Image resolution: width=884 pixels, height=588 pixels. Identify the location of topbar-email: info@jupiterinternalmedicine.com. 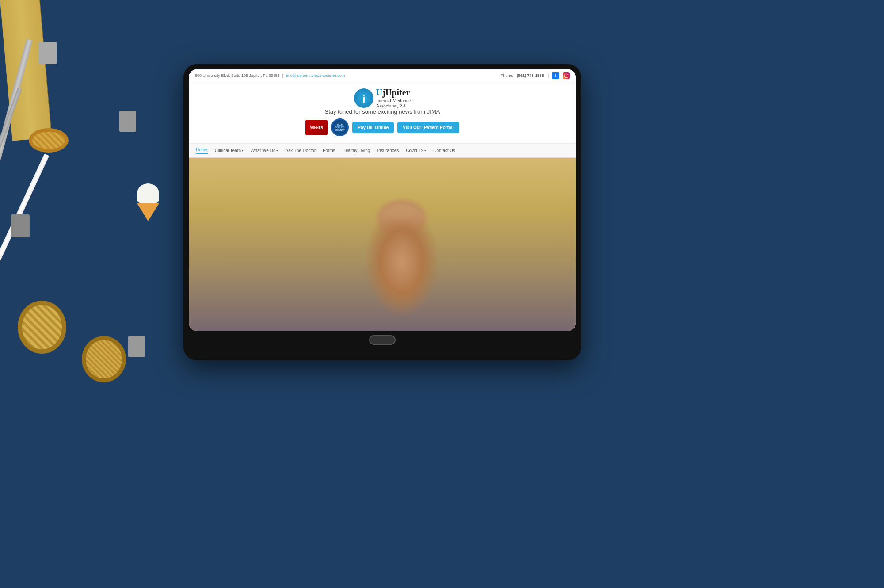
(316, 76).